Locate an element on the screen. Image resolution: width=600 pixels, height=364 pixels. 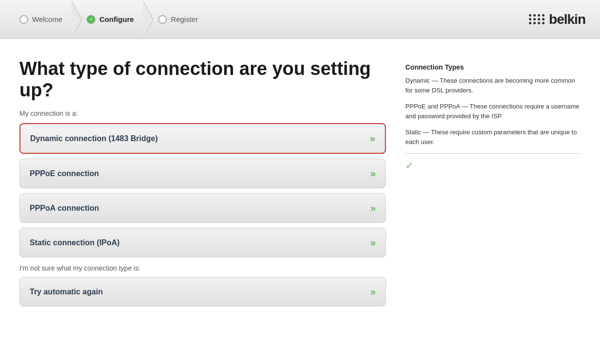
not-sure-label: I'm not sure what my connection type is: is located at coordinates (202, 268).